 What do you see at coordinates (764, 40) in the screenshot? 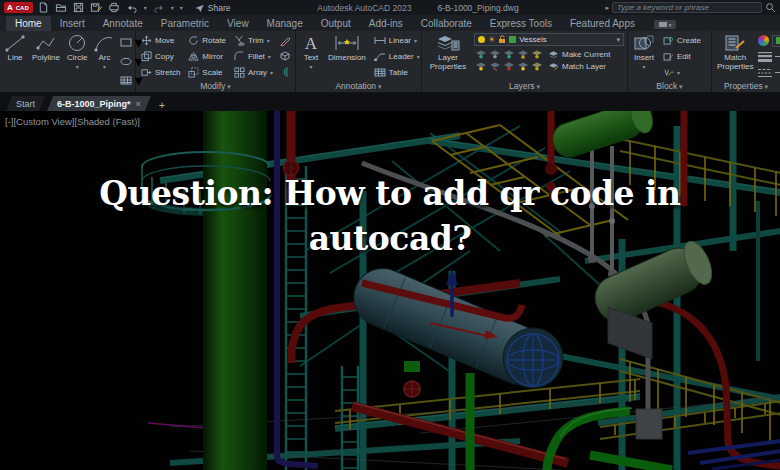
I see `color-wheel-icon` at bounding box center [764, 40].